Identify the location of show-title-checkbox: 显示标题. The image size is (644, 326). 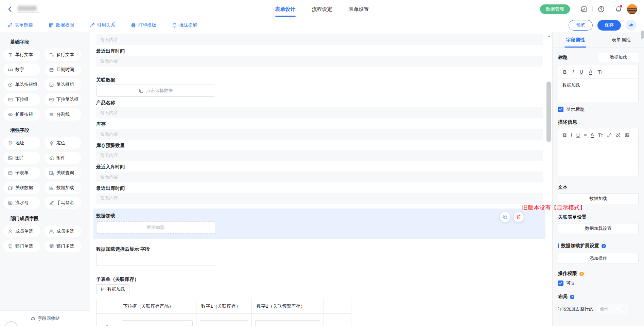
(598, 109).